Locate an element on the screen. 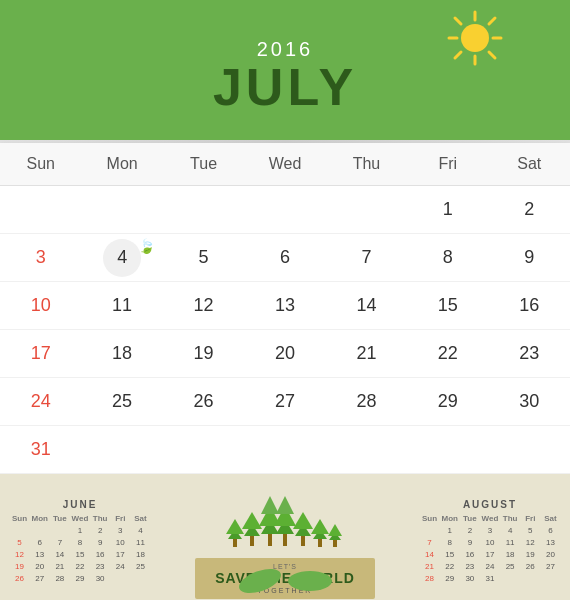 Image resolution: width=570 pixels, height=600 pixels. cal-cell-jul29: 29 is located at coordinates (448, 402).